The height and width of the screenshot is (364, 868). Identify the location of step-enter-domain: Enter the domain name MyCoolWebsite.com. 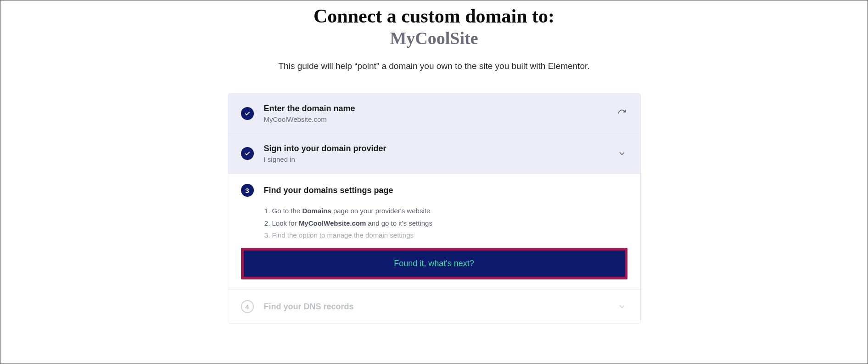
(434, 114).